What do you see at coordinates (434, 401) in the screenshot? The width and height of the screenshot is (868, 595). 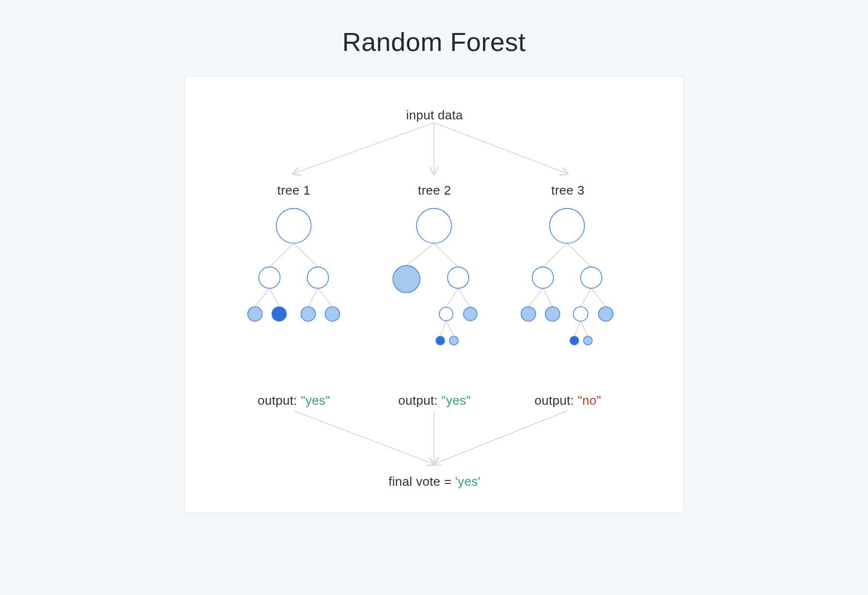 I see `output-label-2: output: "yes"` at bounding box center [434, 401].